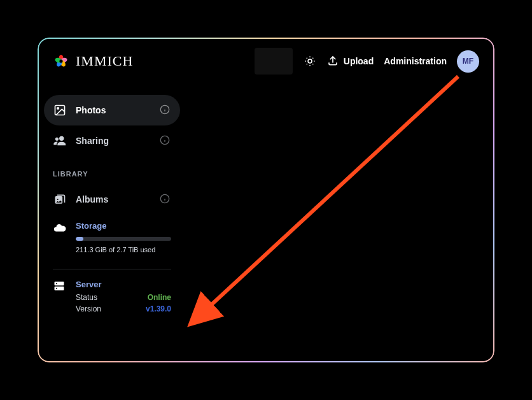  I want to click on photo-icon, so click(60, 110).